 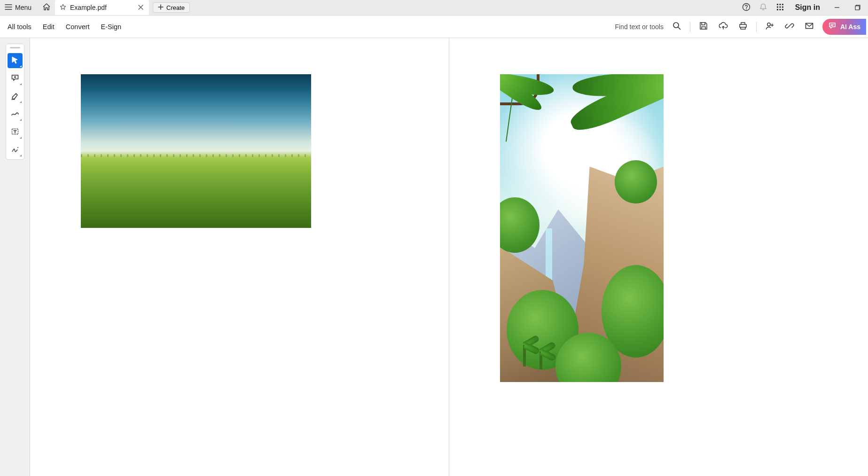 I want to click on apps-button, so click(x=780, y=8).